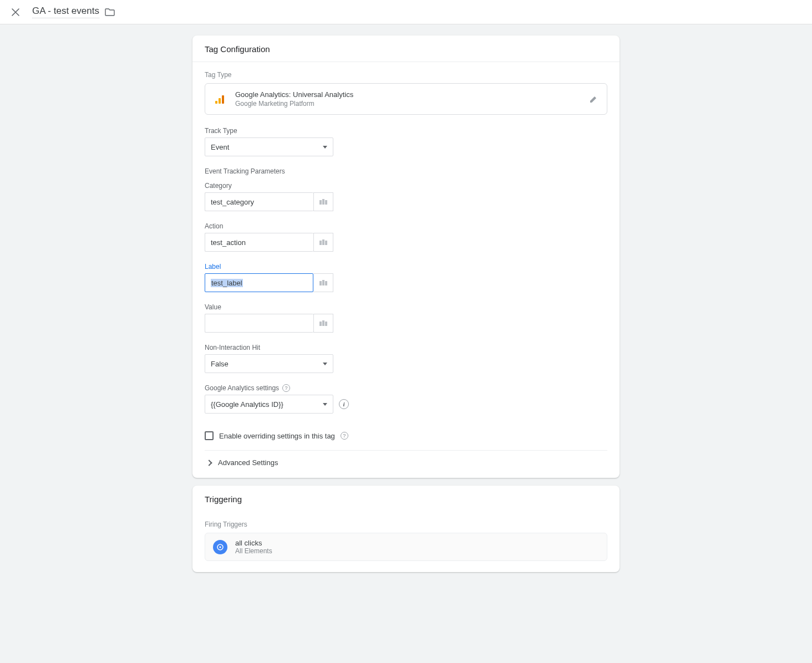 Image resolution: width=812 pixels, height=663 pixels. Describe the element at coordinates (269, 404) in the screenshot. I see `ga-settings-select: {{Google Analytics ID}}` at that location.